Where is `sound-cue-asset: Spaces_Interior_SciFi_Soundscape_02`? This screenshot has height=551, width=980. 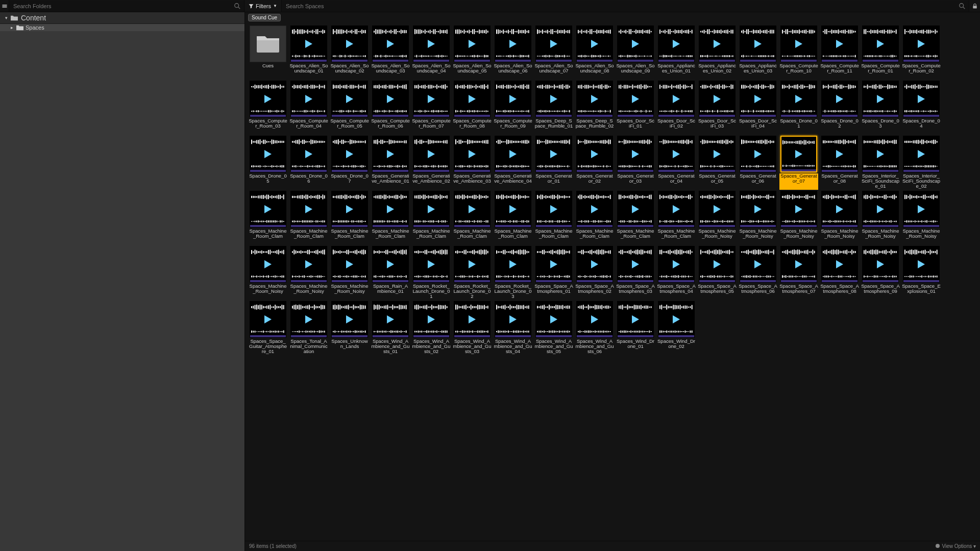 sound-cue-asset: Spaces_Interior_SciFi_Soundscape_02 is located at coordinates (921, 163).